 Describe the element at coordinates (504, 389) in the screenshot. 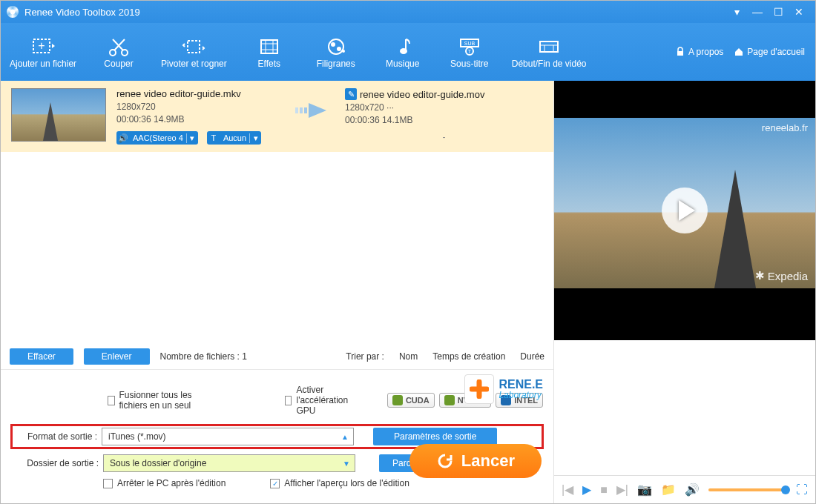

I see `brand-logo: RENE.ELaboratory` at that location.